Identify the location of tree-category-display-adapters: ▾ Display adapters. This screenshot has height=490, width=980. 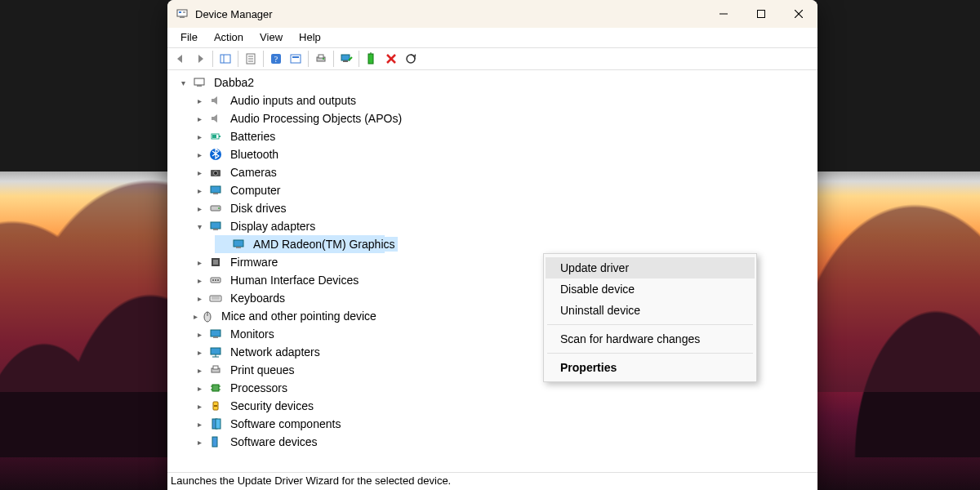
(495, 226).